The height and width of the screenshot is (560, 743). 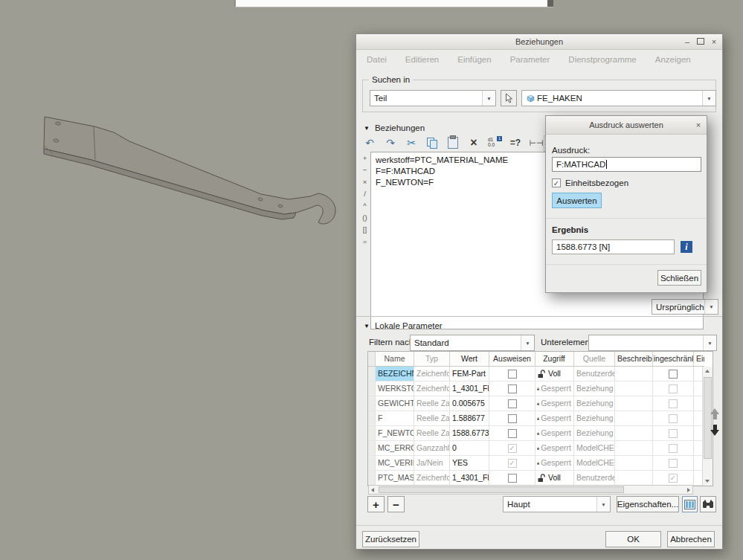 What do you see at coordinates (395, 404) in the screenshot?
I see `cell-name: GEWICHT` at bounding box center [395, 404].